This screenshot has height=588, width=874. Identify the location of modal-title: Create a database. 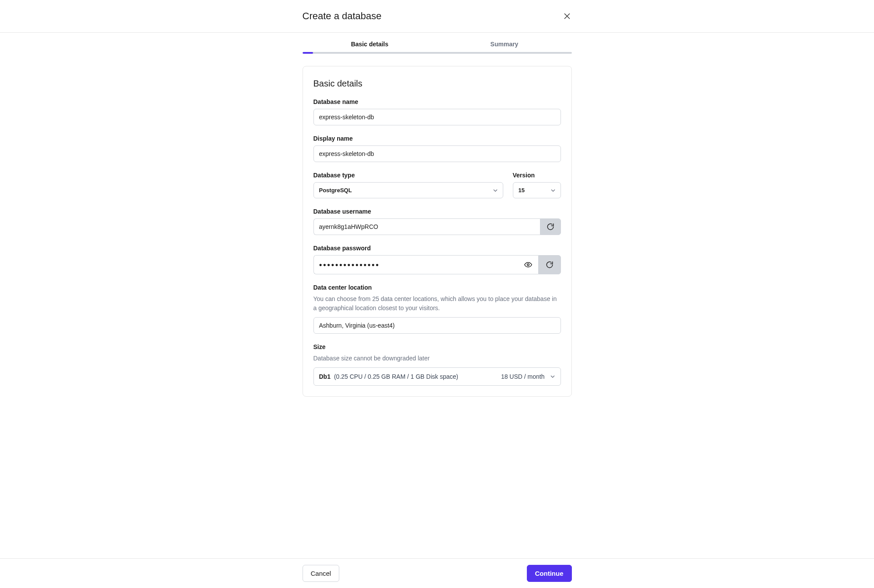
(342, 16).